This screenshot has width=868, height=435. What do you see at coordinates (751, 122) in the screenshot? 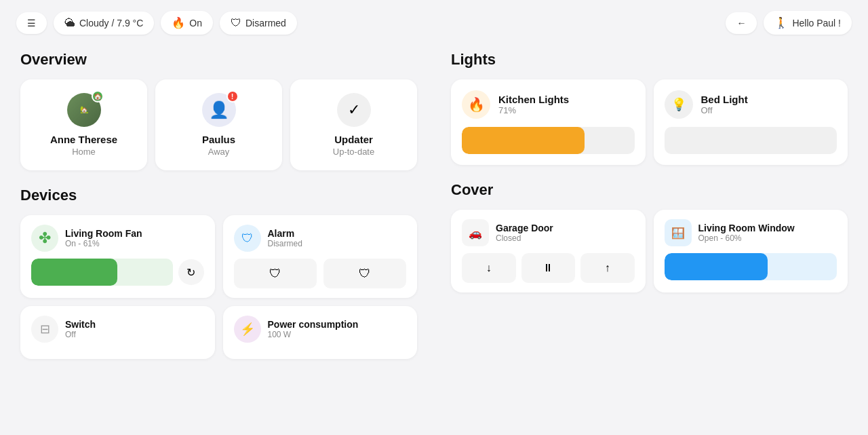
I see `light-card-bed: 💡 Bed Light Off` at bounding box center [751, 122].